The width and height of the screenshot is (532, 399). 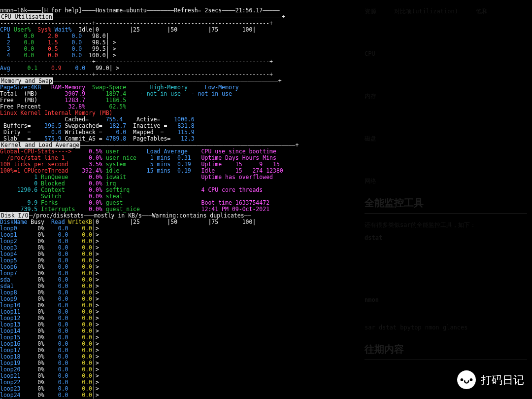 I want to click on cpu-header: CPU User% Sys% Wait% Idle|0 |25 |50 |75 …, so click(x=128, y=30).